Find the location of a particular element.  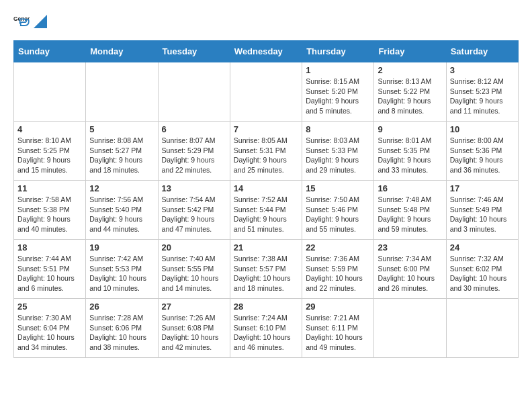

col-header-wednesday: Wednesday is located at coordinates (266, 52).